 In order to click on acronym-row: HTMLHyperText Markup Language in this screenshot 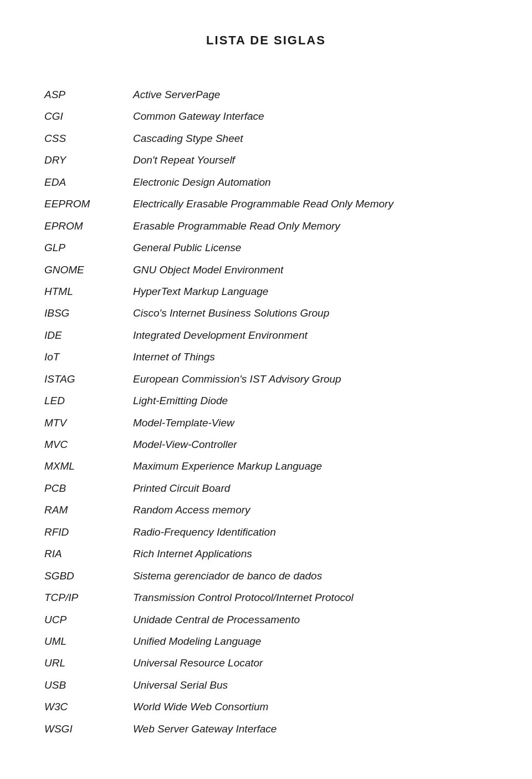, I will do `click(266, 292)`.